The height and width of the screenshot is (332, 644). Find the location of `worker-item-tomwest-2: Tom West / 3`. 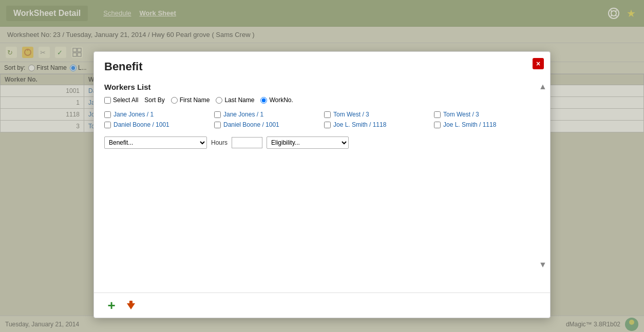

worker-item-tomwest-2: Tom West / 3 is located at coordinates (487, 114).